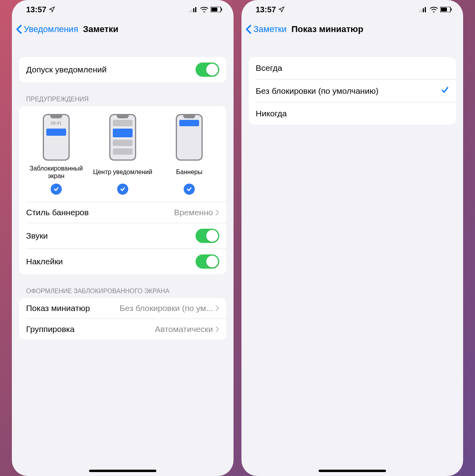 The height and width of the screenshot is (476, 475). What do you see at coordinates (123, 137) in the screenshot?
I see `notification-center-preview-icon` at bounding box center [123, 137].